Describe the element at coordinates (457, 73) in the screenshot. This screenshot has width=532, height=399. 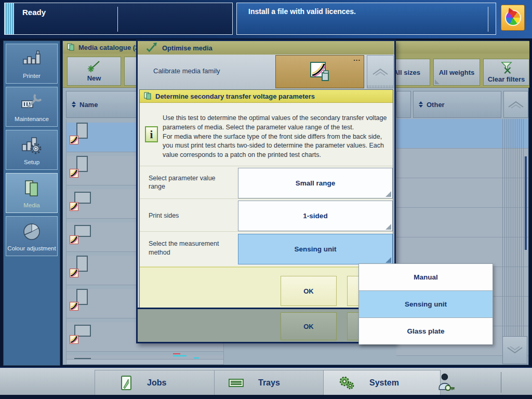
I see `all-weights-label: All weights` at that location.